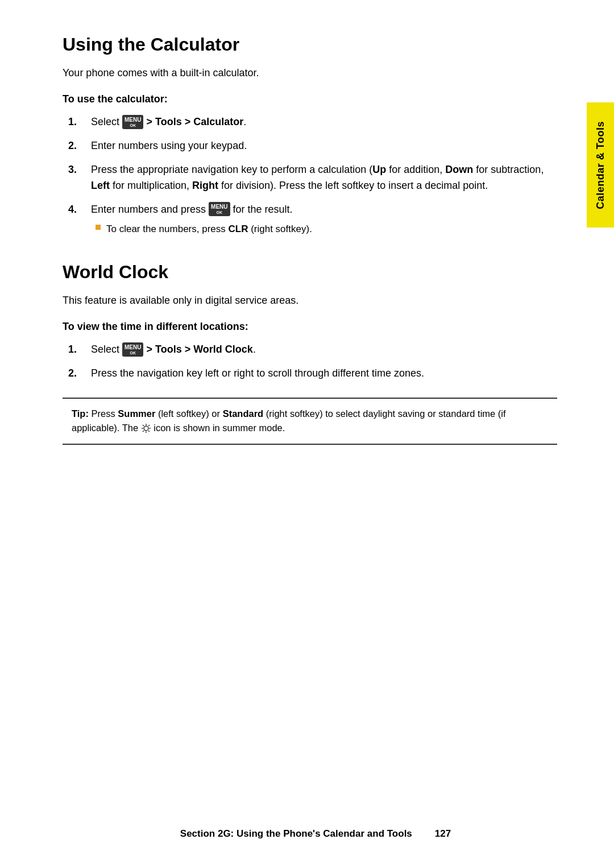 This screenshot has width=614, height=868. What do you see at coordinates (313, 180) in the screenshot?
I see `calculator-steps-list: 1. Select MENUOK > Tools > Calculator. 2…` at bounding box center [313, 180].